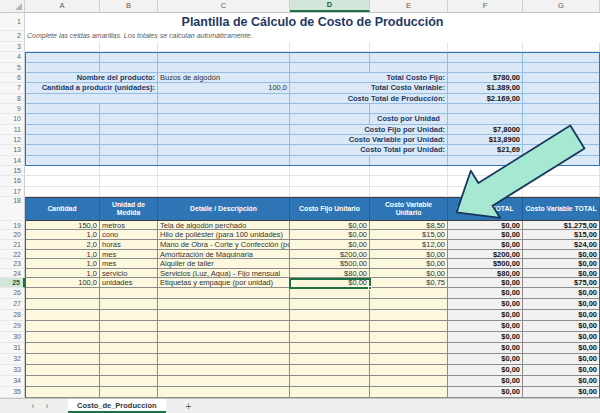  Describe the element at coordinates (62, 226) in the screenshot. I see `cell: 150,0` at that location.